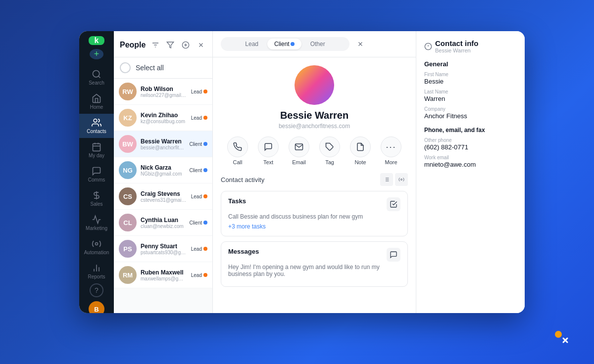 This screenshot has height=364, width=594. Describe the element at coordinates (285, 44) in the screenshot. I see `tab-group: Lead Client Other` at that location.